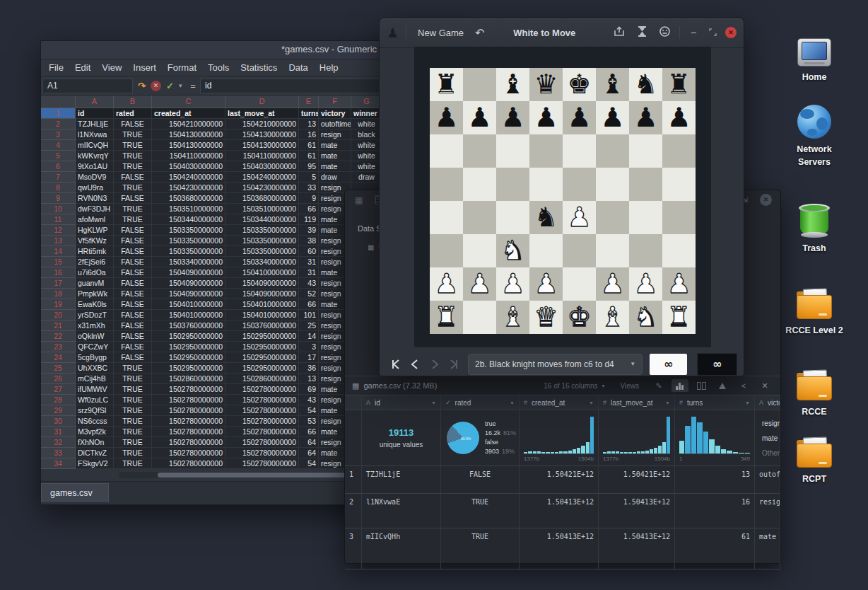 The width and height of the screenshot is (868, 590). Describe the element at coordinates (715, 480) in the screenshot. I see `dv-cell: 13` at that location.